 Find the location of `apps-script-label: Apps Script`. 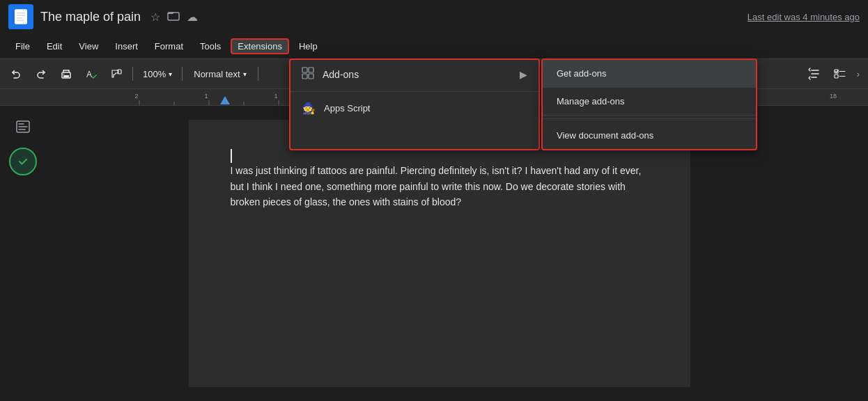

apps-script-label: Apps Script is located at coordinates (347, 109).